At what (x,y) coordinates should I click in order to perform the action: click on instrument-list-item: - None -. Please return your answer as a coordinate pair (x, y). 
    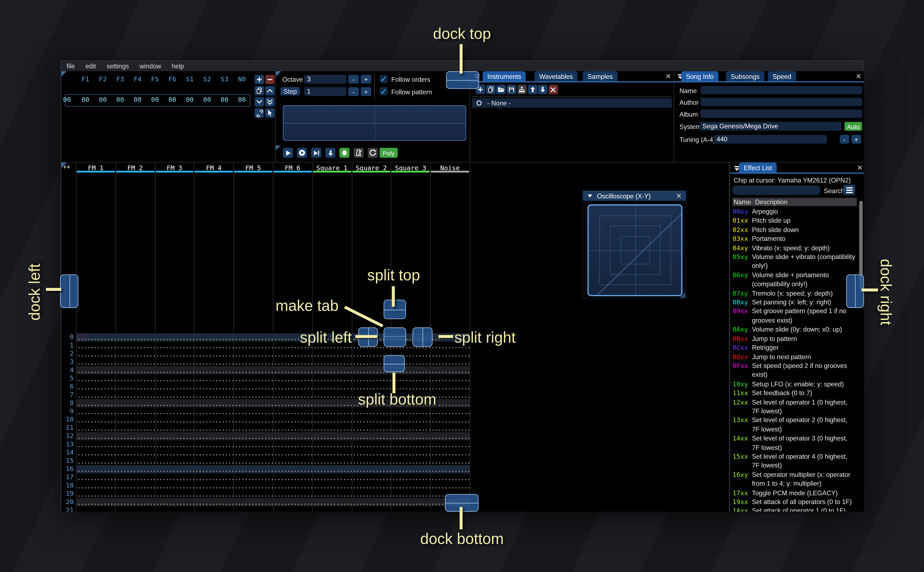
    Looking at the image, I should click on (572, 103).